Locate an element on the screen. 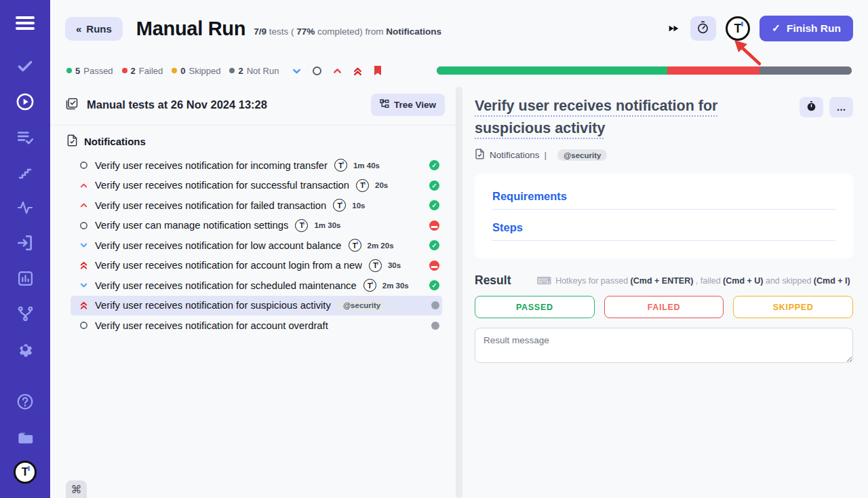 The width and height of the screenshot is (868, 498). circle-filter-icon is located at coordinates (317, 71).